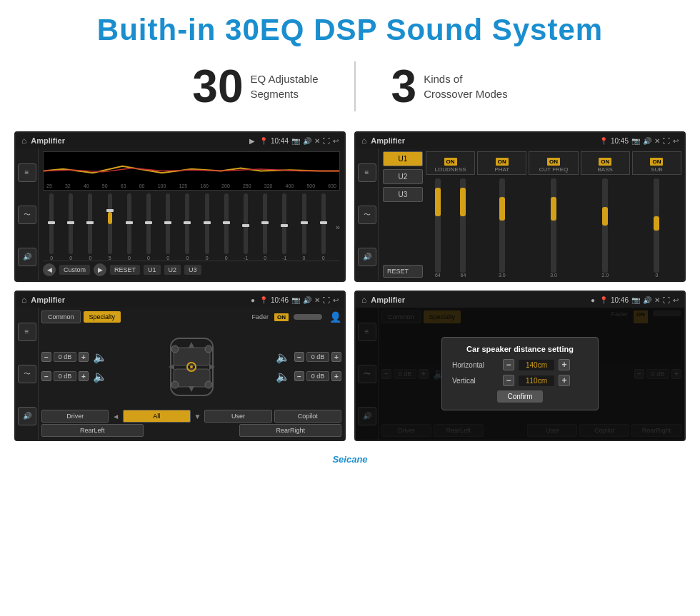  What do you see at coordinates (564, 365) in the screenshot?
I see `dialog-horizontal-plus: +` at bounding box center [564, 365].